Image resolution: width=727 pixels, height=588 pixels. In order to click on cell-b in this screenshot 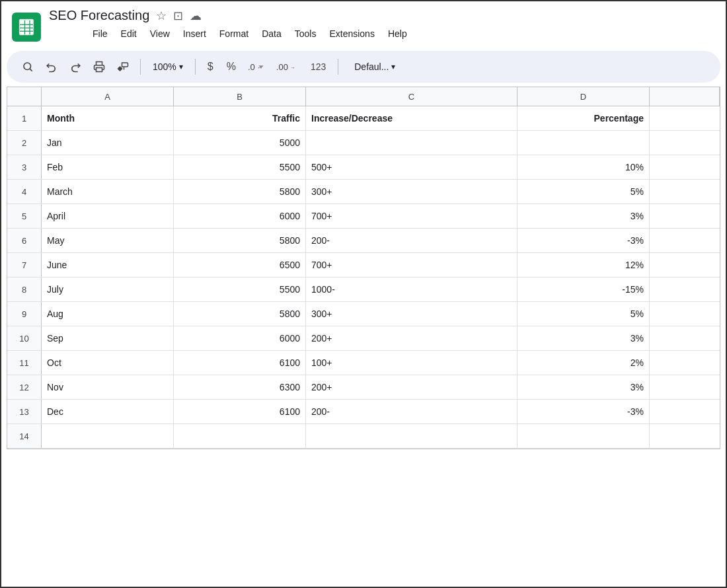, I will do `click(240, 436)`.